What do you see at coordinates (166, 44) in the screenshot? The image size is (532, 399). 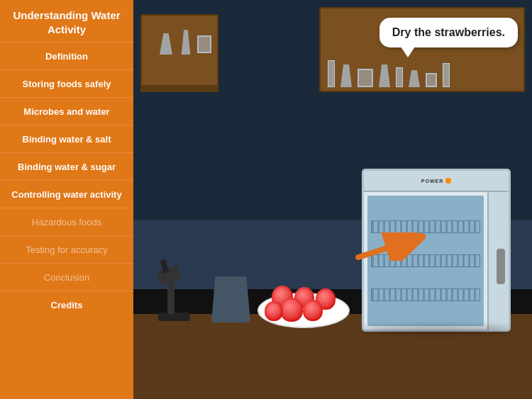 I see `flask-icon` at bounding box center [166, 44].